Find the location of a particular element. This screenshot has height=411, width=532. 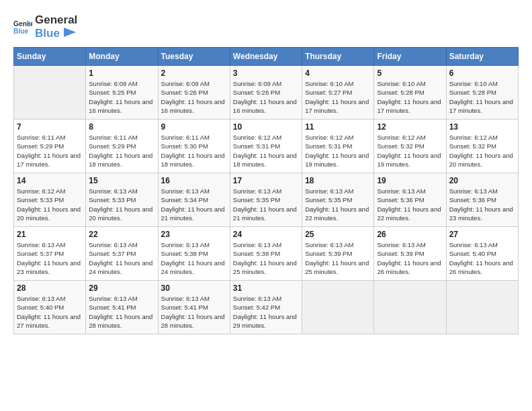

day-number: 5 is located at coordinates (410, 73).